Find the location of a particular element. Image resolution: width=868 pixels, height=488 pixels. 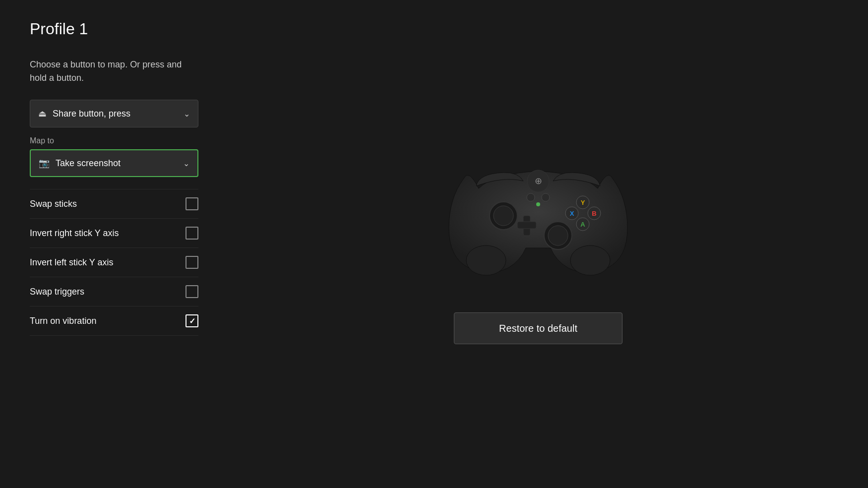

invert-right-stick-label: Invert right stick Y axis is located at coordinates (74, 233).